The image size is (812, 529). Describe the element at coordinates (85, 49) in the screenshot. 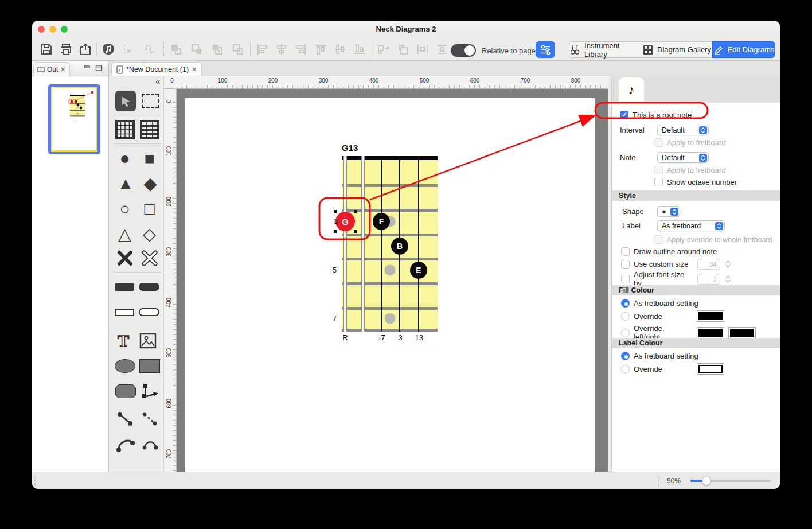

I see `export-button` at that location.